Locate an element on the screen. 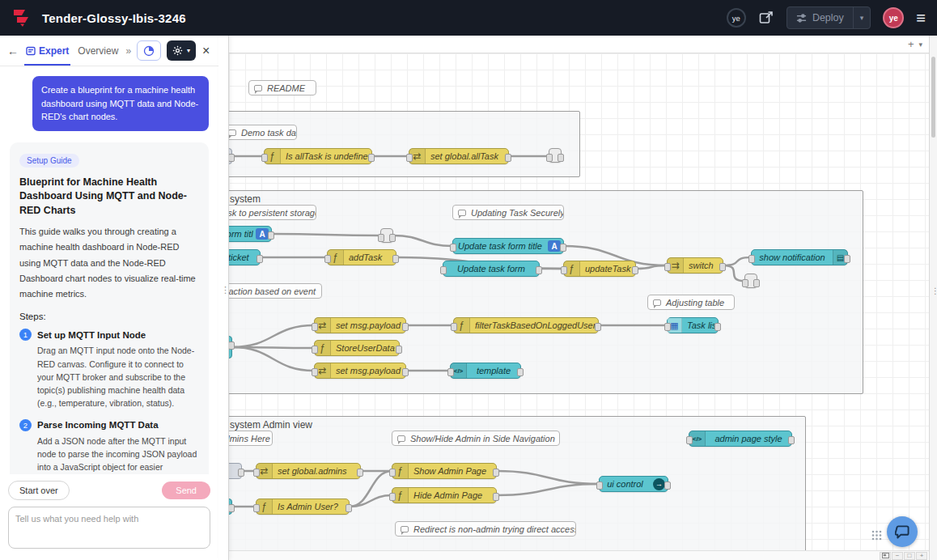 This screenshot has width=937, height=560. back-icon: ← is located at coordinates (13, 51).